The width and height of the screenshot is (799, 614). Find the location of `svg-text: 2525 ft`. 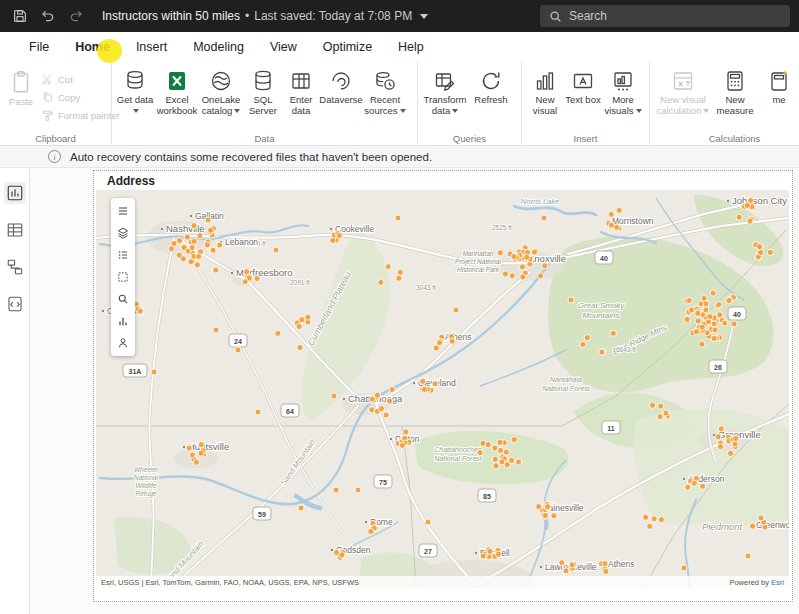

svg-text: 2525 ft is located at coordinates (502, 228).